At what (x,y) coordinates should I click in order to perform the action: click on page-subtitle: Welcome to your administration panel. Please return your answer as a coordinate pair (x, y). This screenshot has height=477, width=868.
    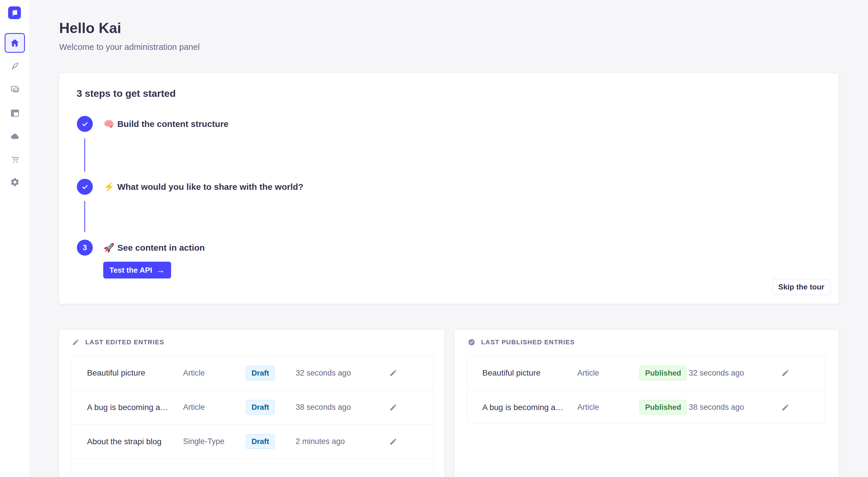
    Looking at the image, I should click on (129, 47).